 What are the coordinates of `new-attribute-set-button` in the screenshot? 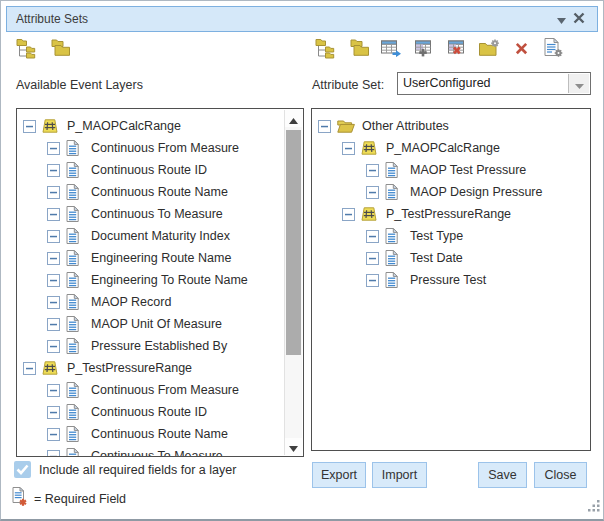 It's located at (489, 50).